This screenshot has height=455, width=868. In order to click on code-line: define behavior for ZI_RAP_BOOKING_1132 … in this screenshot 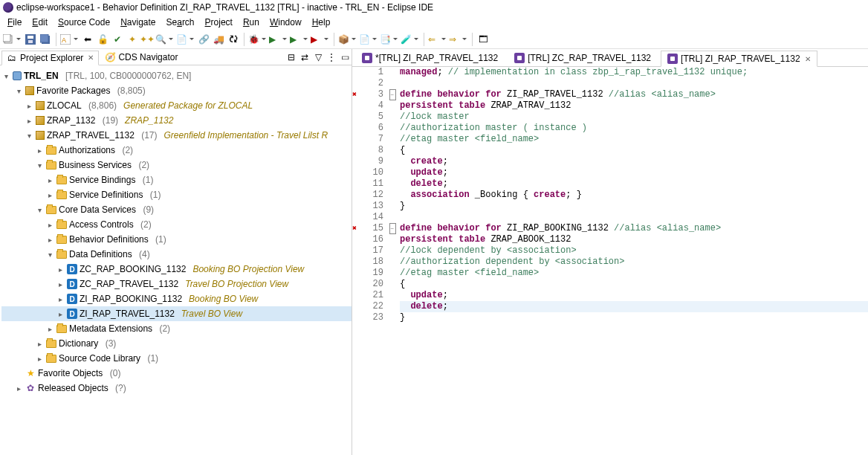, I will do `click(634, 229)`.